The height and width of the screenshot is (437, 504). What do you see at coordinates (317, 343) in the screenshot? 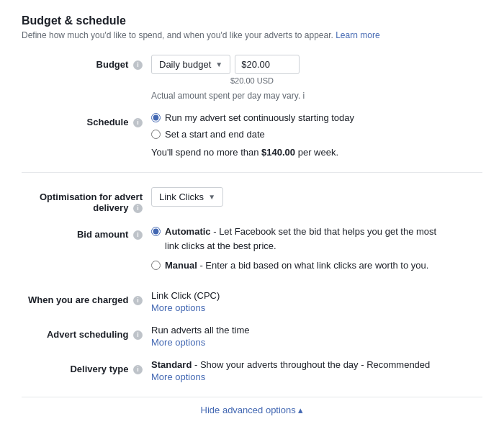
I see `advert-scheduling-more-options: More options` at bounding box center [317, 343].